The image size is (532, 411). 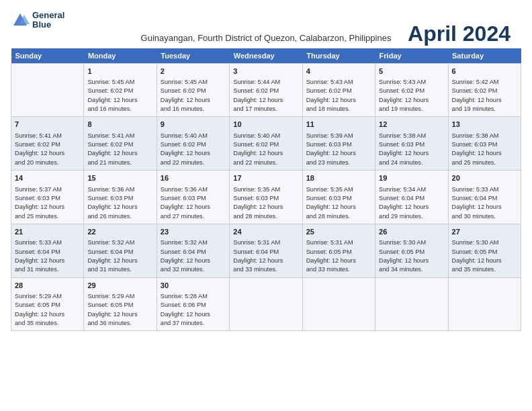 What do you see at coordinates (411, 125) in the screenshot?
I see `day-number: 12` at bounding box center [411, 125].